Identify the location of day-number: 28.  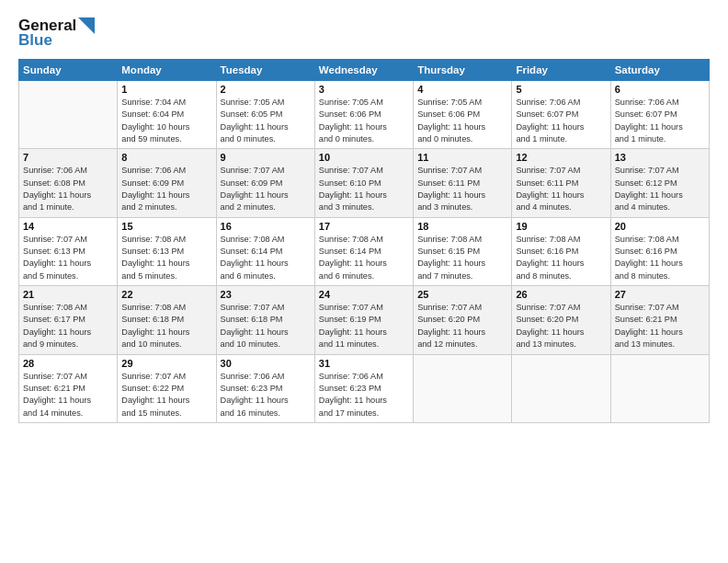
(68, 363).